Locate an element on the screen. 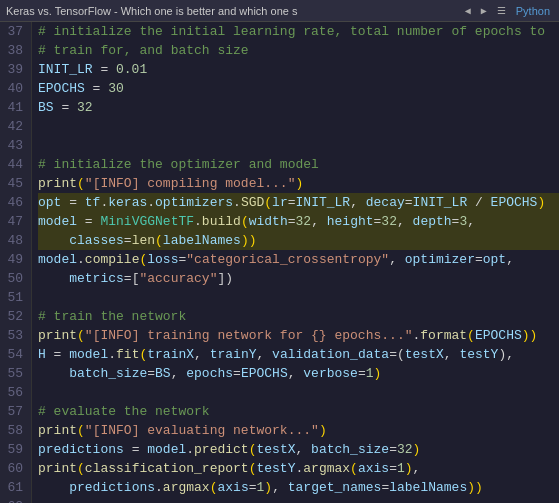  code-line: metrics=["accuracy"]) is located at coordinates (298, 278).